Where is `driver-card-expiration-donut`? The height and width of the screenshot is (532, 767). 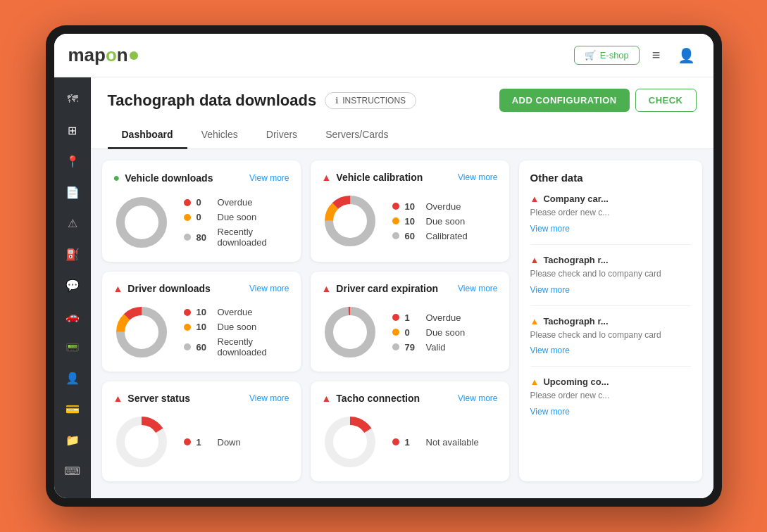
driver-card-expiration-donut is located at coordinates (350, 332).